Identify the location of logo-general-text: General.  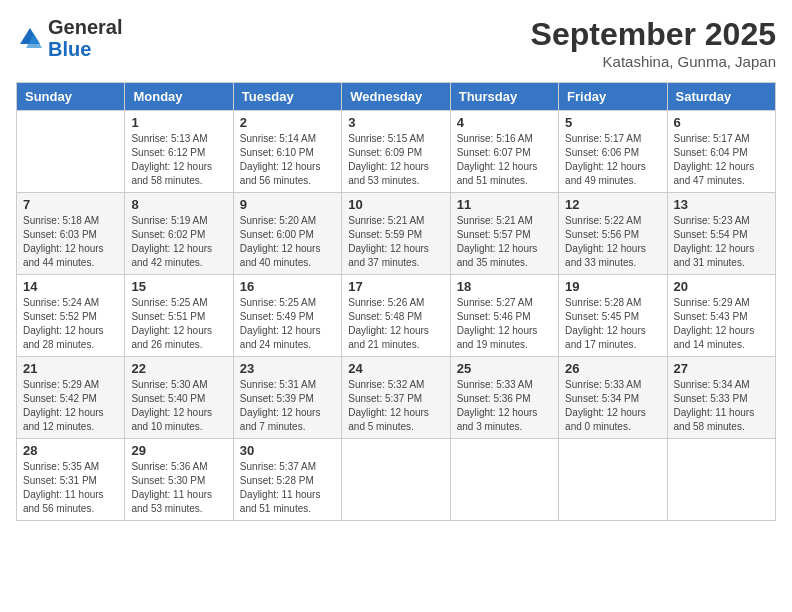
(85, 27).